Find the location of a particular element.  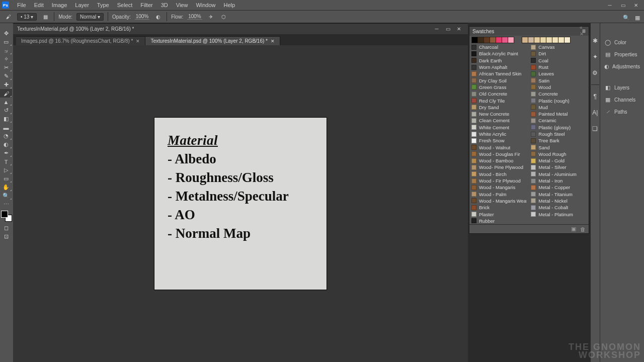

swatch-item: Wood - Fir Plywood is located at coordinates (499, 181).